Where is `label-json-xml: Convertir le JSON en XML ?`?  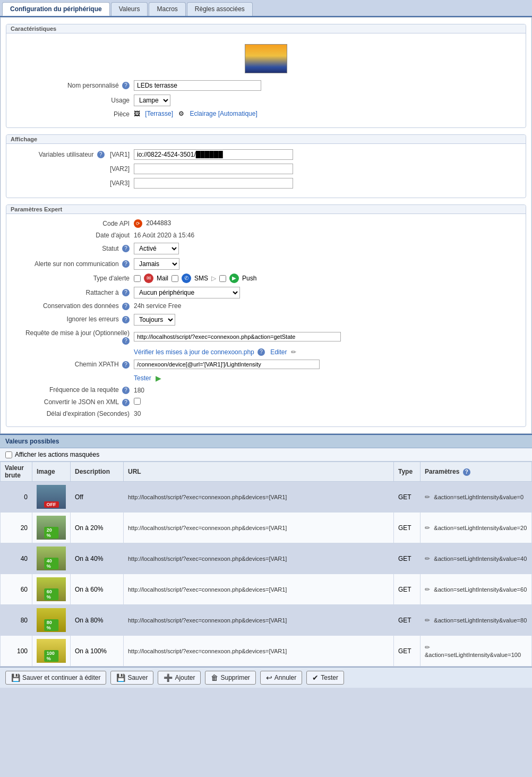
label-json-xml: Convertir le JSON en XML ? is located at coordinates (75, 403).